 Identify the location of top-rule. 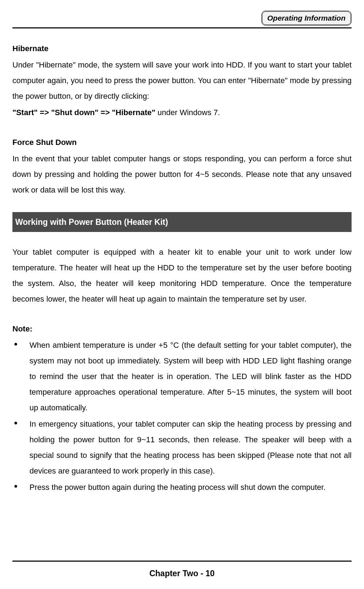
(182, 28).